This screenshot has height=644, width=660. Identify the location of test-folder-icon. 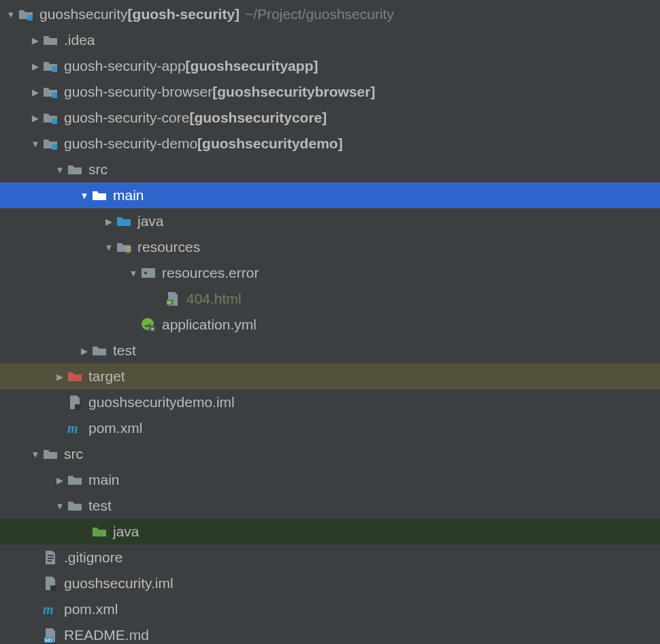
(99, 532).